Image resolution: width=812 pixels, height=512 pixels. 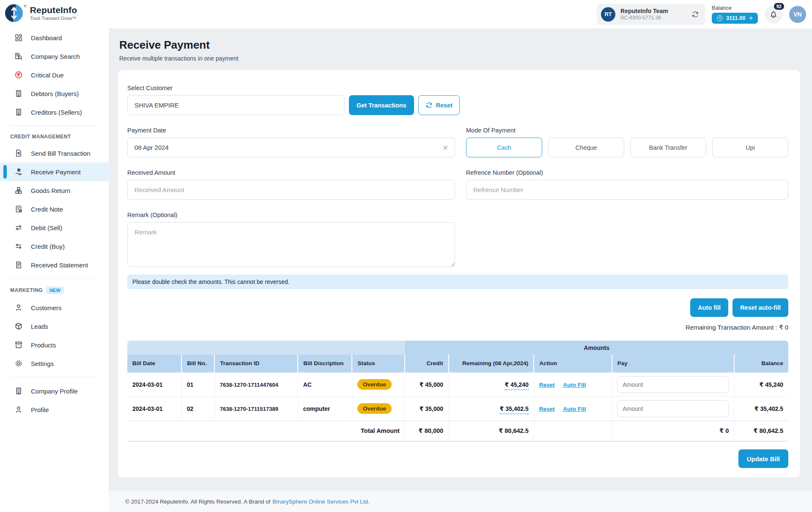 What do you see at coordinates (54, 363) in the screenshot?
I see `sidebar-item-settings: Settings` at bounding box center [54, 363].